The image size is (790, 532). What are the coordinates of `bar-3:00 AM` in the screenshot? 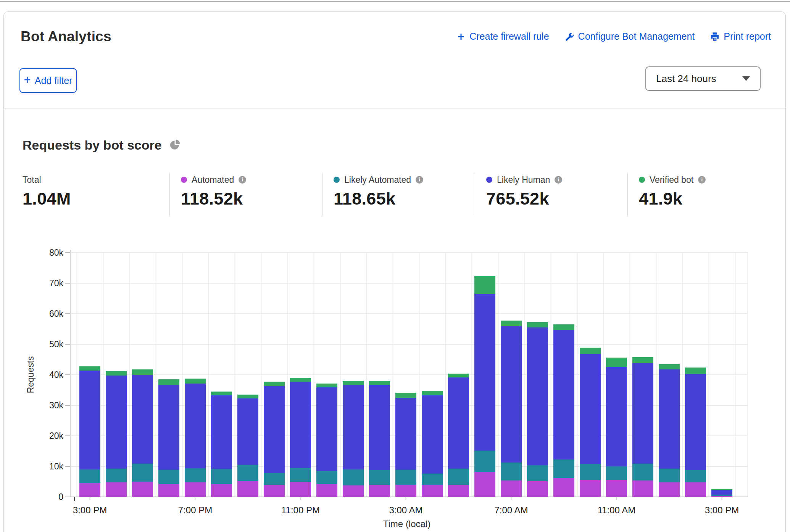 It's located at (406, 445).